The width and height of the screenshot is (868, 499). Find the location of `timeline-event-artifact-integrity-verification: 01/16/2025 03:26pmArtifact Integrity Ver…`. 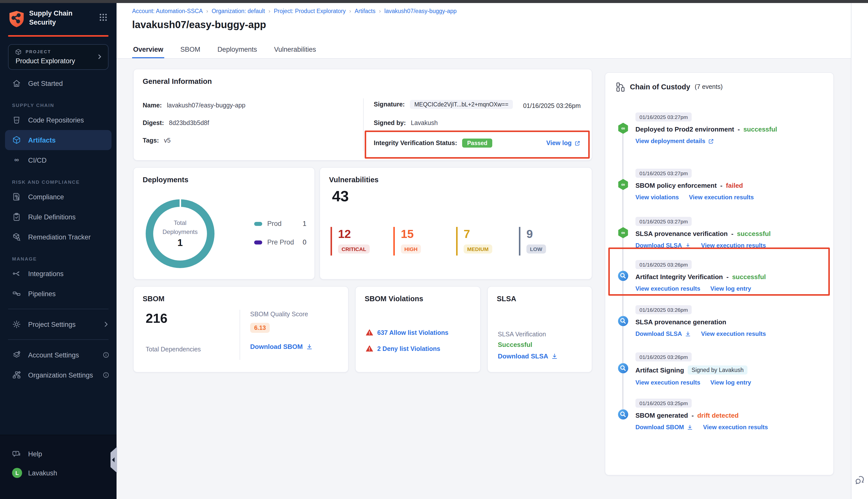

timeline-event-artifact-integrity-verification: 01/16/2025 03:26pmArtifact Integrity Ver… is located at coordinates (721, 276).